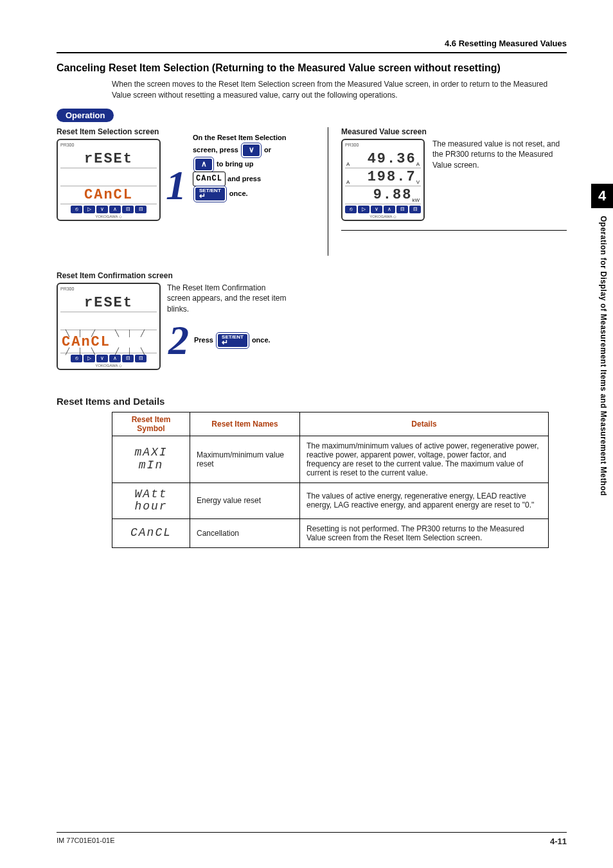  What do you see at coordinates (245, 501) in the screenshot?
I see `name-energy: Energy value reset` at bounding box center [245, 501].